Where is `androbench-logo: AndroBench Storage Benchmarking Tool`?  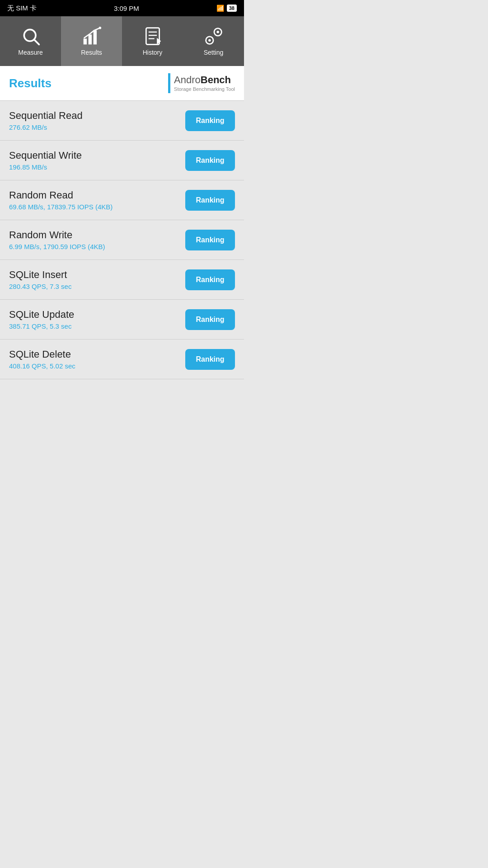
androbench-logo: AndroBench Storage Benchmarking Tool is located at coordinates (202, 83).